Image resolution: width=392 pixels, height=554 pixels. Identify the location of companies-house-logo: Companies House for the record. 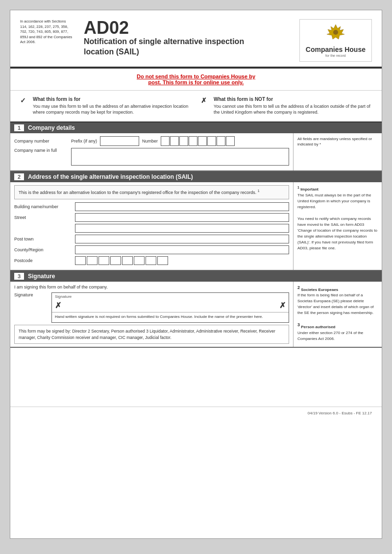
(336, 40).